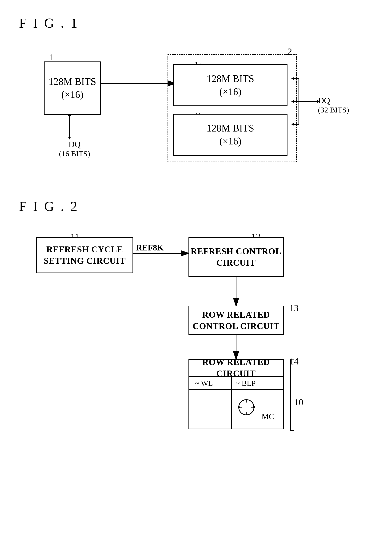 Image resolution: width=392 pixels, height=554 pixels. Describe the element at coordinates (236, 383) in the screenshot. I see `wl-blp-row: ~ WL ~ BLP` at that location.